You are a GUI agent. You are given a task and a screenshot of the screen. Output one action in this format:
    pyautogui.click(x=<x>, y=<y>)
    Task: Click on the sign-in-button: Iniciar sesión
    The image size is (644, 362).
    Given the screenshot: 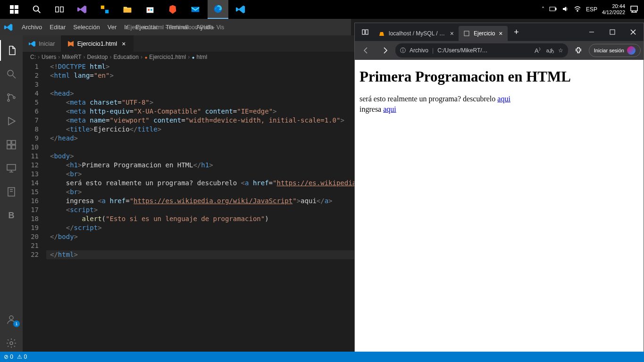 What is the action you would take?
    pyautogui.click(x=615, y=50)
    